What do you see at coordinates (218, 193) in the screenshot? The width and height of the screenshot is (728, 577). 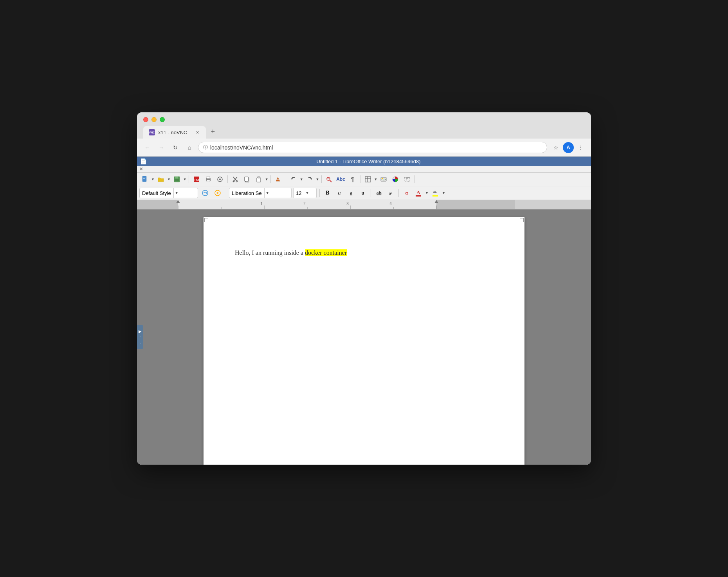 I see `new-style-icon` at bounding box center [218, 193].